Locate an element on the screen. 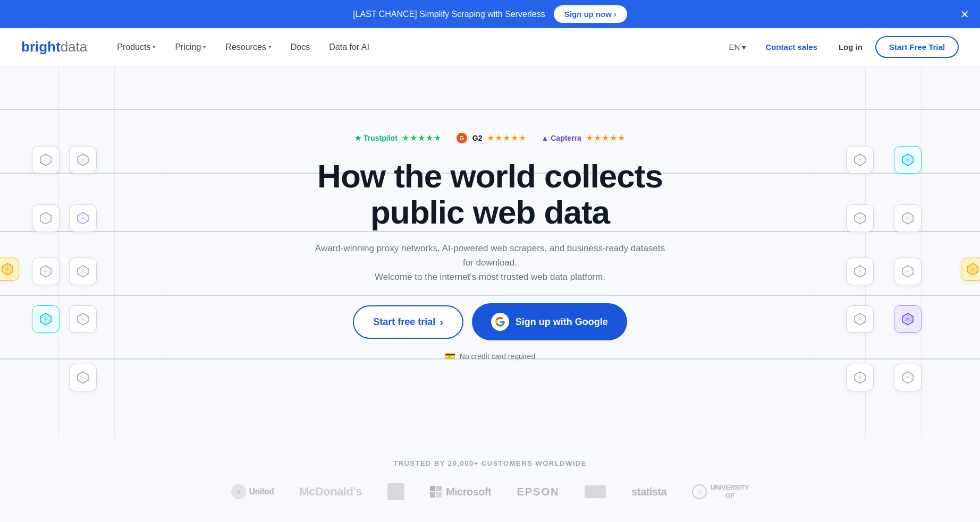 The width and height of the screenshot is (980, 522). banner-cta-button: Sign up now › is located at coordinates (590, 14).